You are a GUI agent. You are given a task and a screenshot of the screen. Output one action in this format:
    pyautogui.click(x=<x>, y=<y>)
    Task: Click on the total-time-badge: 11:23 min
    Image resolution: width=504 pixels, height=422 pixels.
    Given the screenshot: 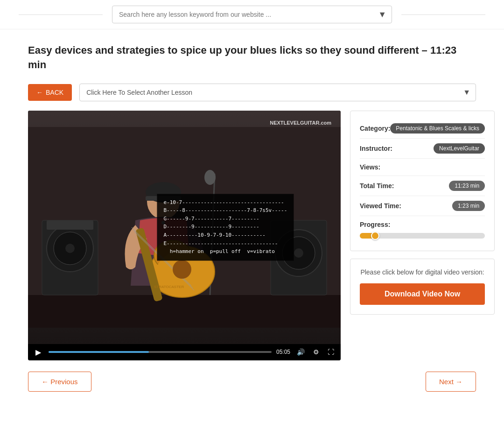 What is the action you would take?
    pyautogui.click(x=467, y=186)
    